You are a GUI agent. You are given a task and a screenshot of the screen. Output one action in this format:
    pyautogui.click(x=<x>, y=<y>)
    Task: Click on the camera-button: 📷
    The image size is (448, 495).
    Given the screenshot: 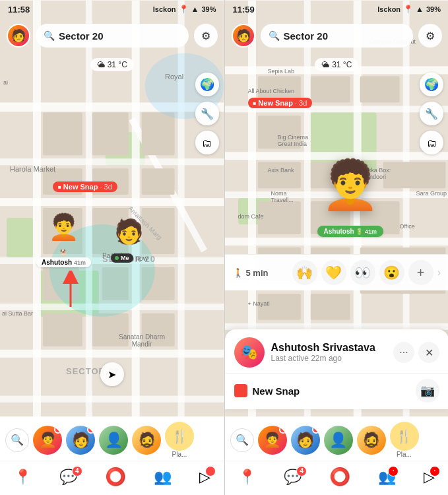 What is the action you would take?
    pyautogui.click(x=428, y=391)
    